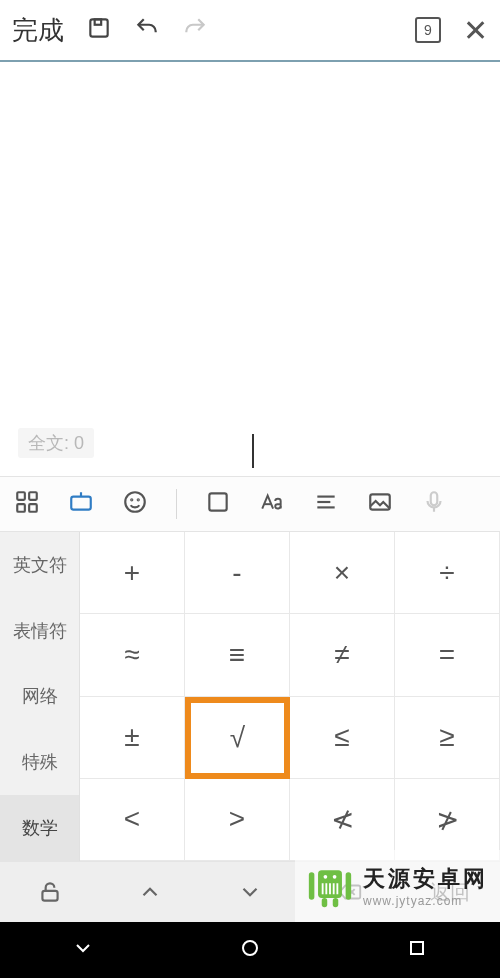 The width and height of the screenshot is (500, 978). What do you see at coordinates (38, 30) in the screenshot?
I see `done-button: 完成` at bounding box center [38, 30].